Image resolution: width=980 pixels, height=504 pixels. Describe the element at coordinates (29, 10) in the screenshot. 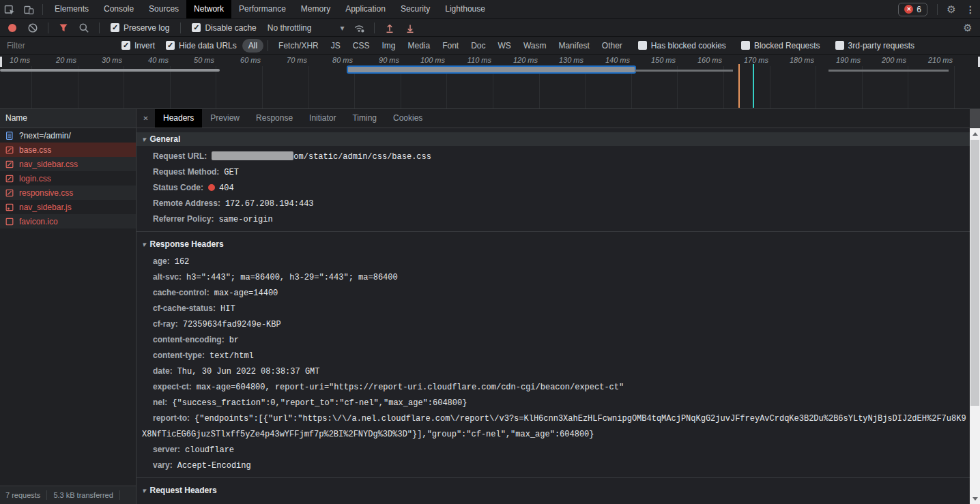

I see `device-toolbar-icon` at that location.